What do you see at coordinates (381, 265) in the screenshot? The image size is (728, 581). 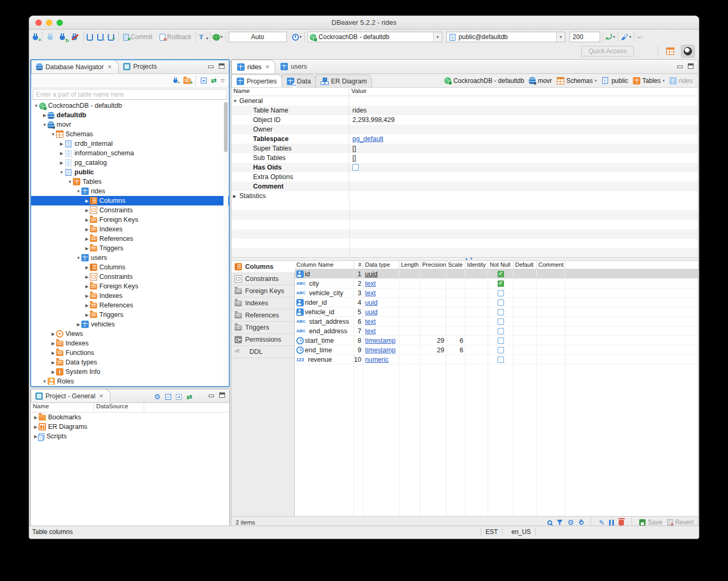 I see `column-header-data-type: Data type` at bounding box center [381, 265].